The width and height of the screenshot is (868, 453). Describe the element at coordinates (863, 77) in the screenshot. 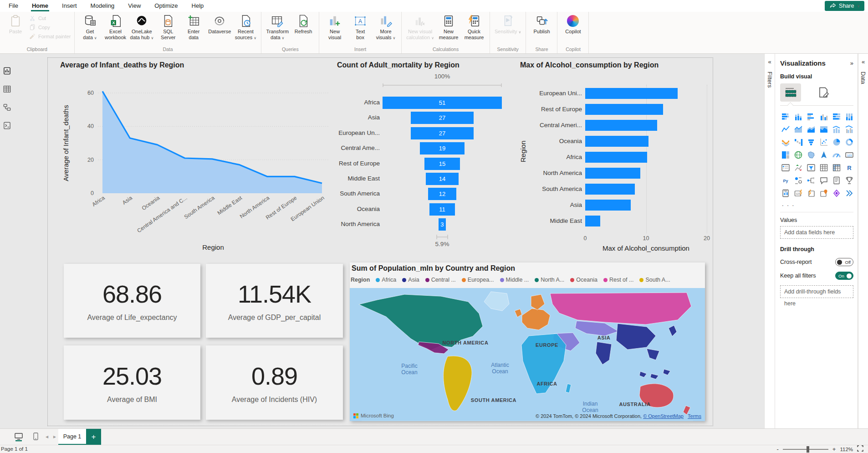

I see `data-pane-label: Data` at that location.